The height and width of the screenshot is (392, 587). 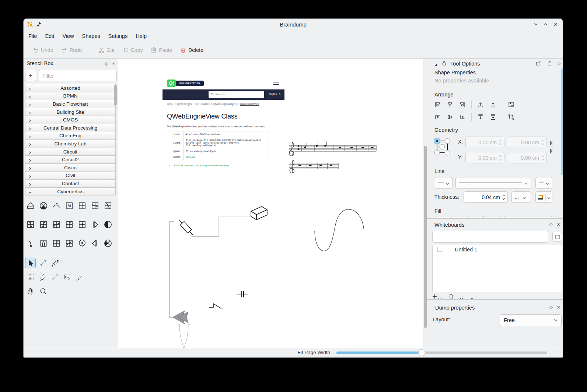 What do you see at coordinates (70, 144) in the screenshot?
I see `stencil-category-chemistry-lab: Chemistry Lab` at bounding box center [70, 144].